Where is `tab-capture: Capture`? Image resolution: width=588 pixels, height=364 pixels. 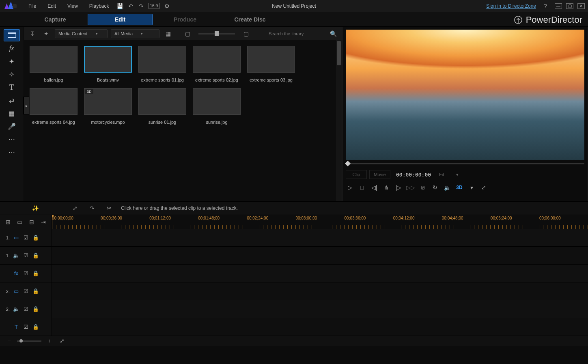
tab-capture: Capture is located at coordinates (55, 19).